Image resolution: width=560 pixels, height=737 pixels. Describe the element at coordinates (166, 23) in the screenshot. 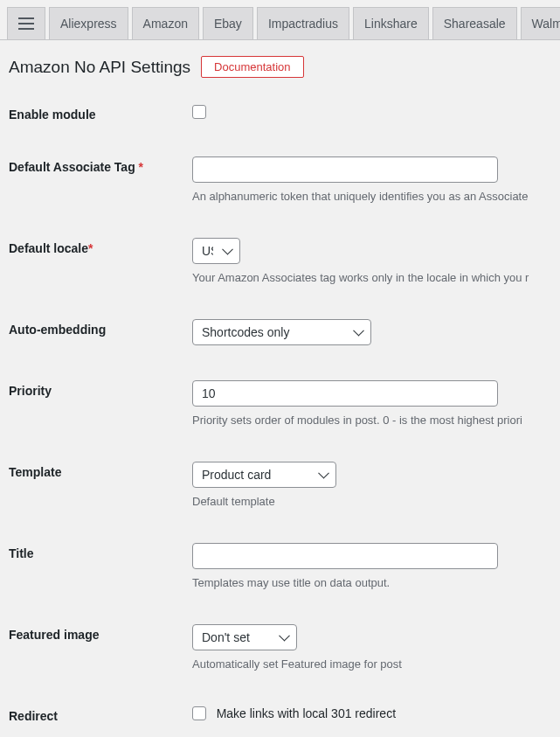

I see `tab-amazon: Amazon` at that location.